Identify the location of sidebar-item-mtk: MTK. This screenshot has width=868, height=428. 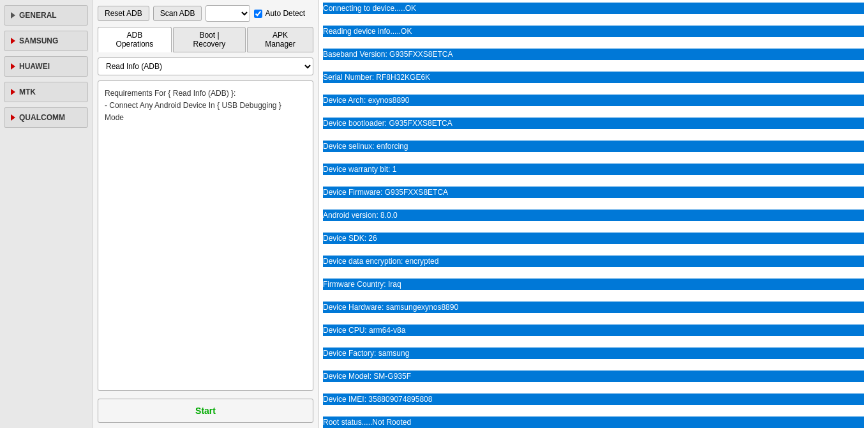
(46, 92).